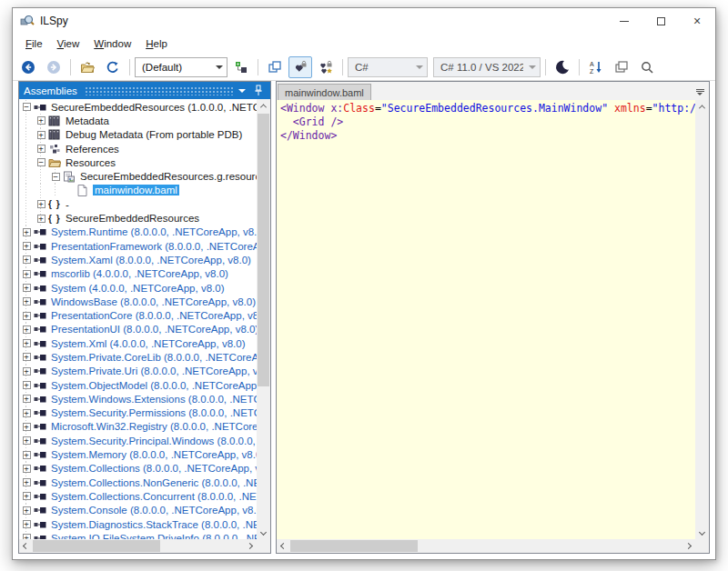 This screenshot has width=728, height=571. Describe the element at coordinates (138, 344) in the screenshot. I see `tree-item: +System.Xml (4.0.0.0, .NETCoreApp, v8.0)` at that location.